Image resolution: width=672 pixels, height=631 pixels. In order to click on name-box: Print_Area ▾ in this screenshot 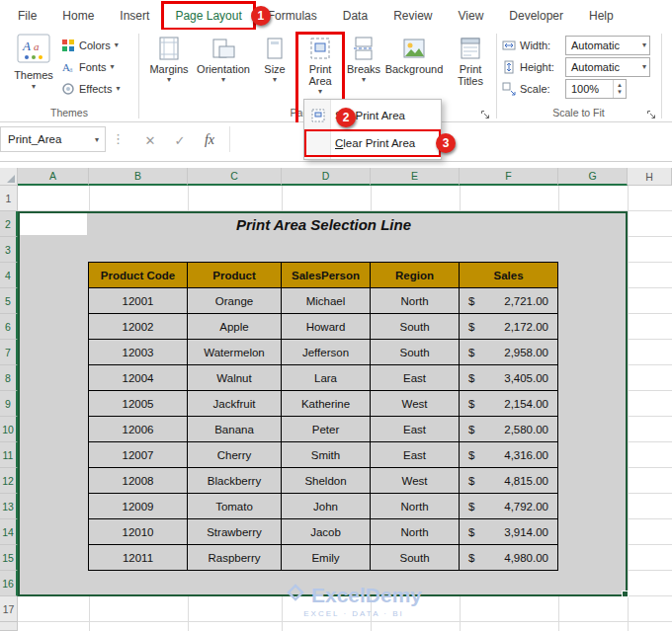, I will do `click(53, 139)`.